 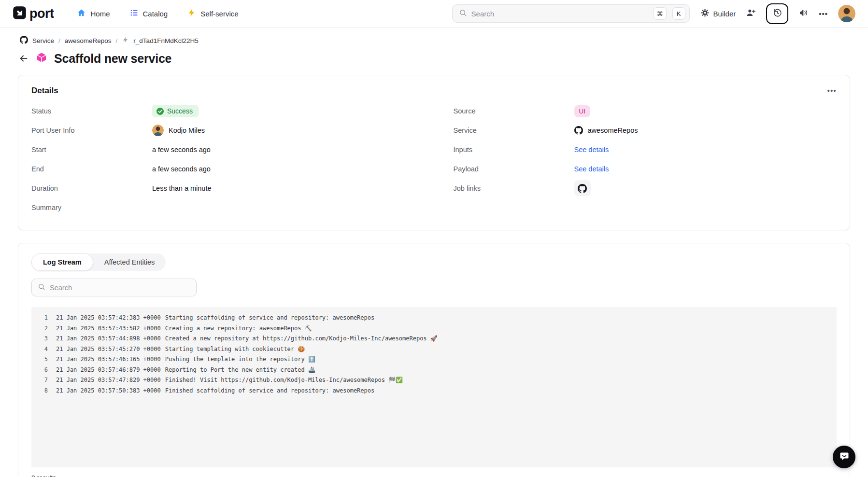 I want to click on user-avatar, so click(x=847, y=14).